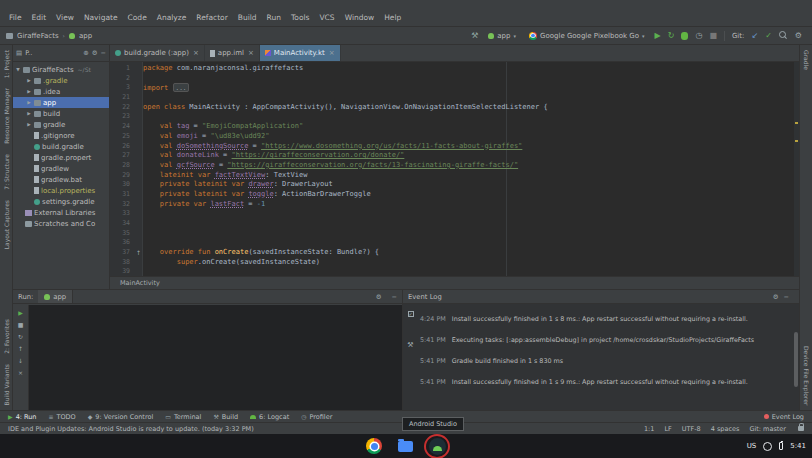 The width and height of the screenshot is (812, 458). Describe the element at coordinates (326, 18) in the screenshot. I see `menu-vcs: VCS` at that location.